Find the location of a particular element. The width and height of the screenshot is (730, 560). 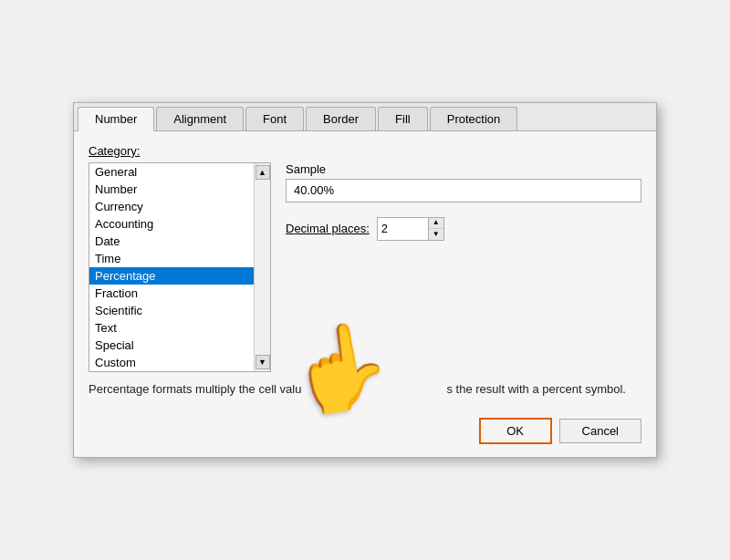

sample-label: Sample is located at coordinates (464, 170).